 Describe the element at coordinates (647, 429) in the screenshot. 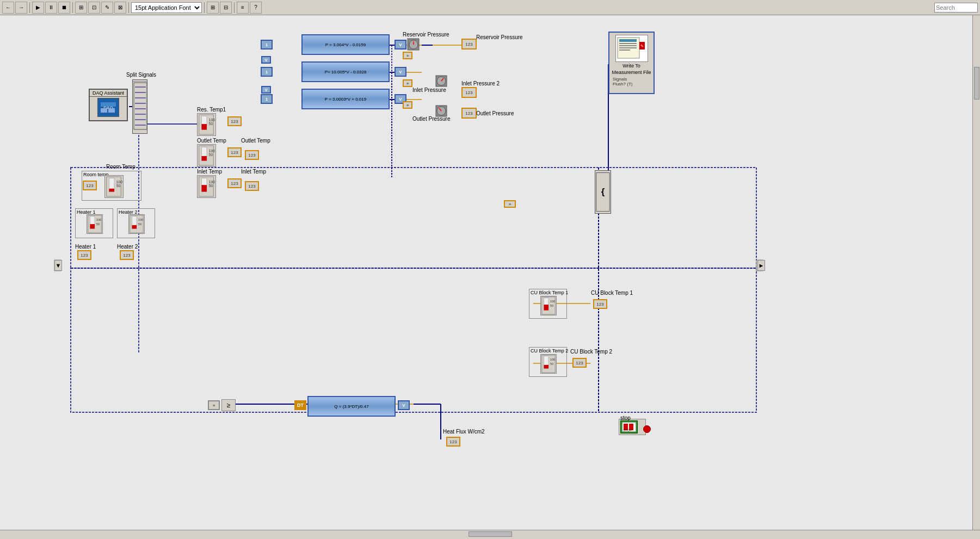

I see `stop-indicator` at that location.